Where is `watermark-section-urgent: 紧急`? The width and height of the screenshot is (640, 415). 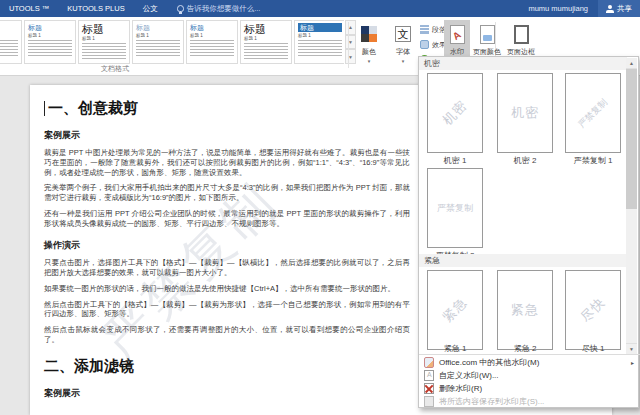 watermark-section-urgent: 紧急 is located at coordinates (523, 260).